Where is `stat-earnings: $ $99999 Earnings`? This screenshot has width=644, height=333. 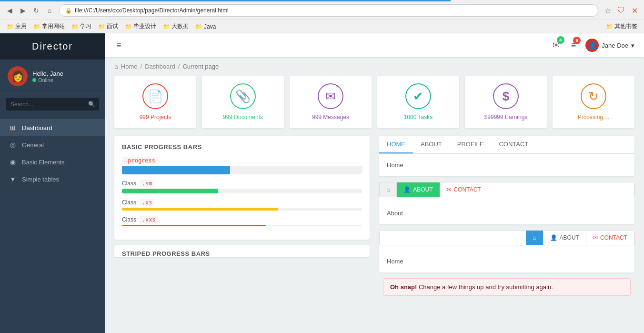
stat-earnings: $ $99999 Earnings is located at coordinates (506, 102).